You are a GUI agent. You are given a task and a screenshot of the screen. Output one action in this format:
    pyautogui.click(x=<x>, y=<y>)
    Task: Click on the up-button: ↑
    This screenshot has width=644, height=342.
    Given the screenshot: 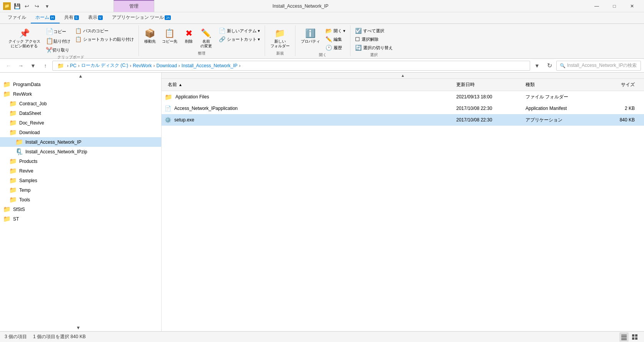 What is the action you would take?
    pyautogui.click(x=45, y=66)
    